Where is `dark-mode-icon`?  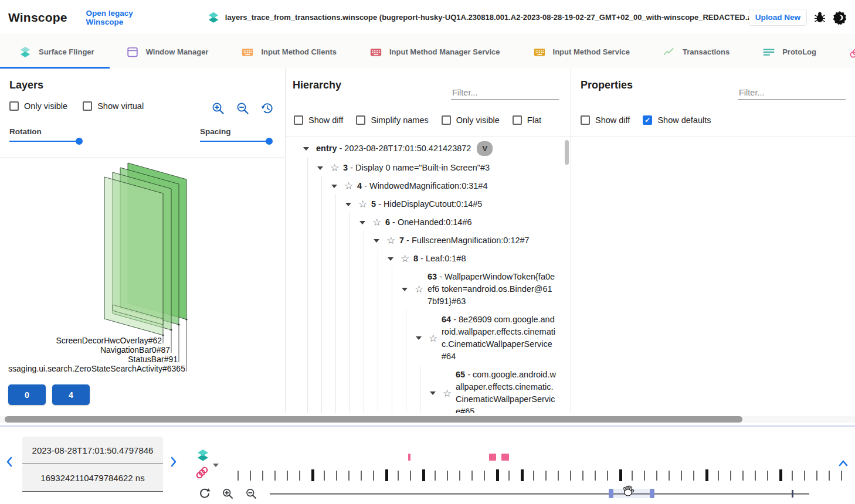
dark-mode-icon is located at coordinates (840, 18).